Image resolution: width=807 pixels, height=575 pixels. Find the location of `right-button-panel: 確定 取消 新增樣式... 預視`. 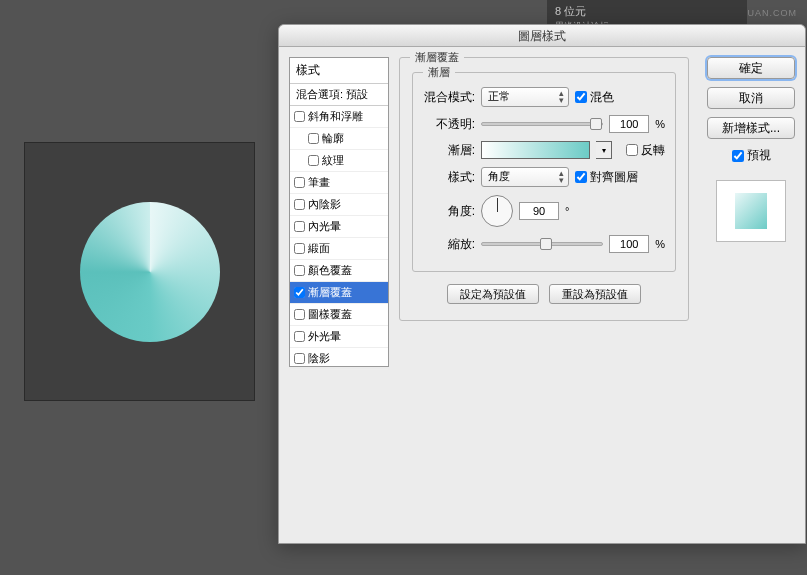

right-button-panel: 確定 取消 新增樣式... 預視 is located at coordinates (751, 150).